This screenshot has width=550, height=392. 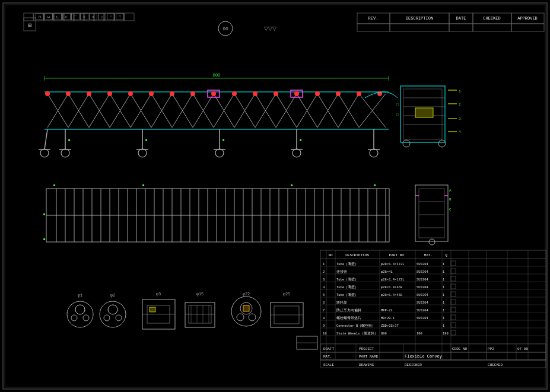 I want to click on svg-text: CODE NO, so click(x=460, y=349).